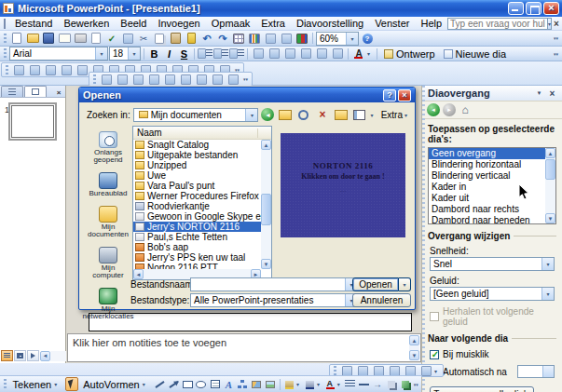 The height and width of the screenshot is (392, 562). I want to click on up-one-level-icon, so click(285, 115).